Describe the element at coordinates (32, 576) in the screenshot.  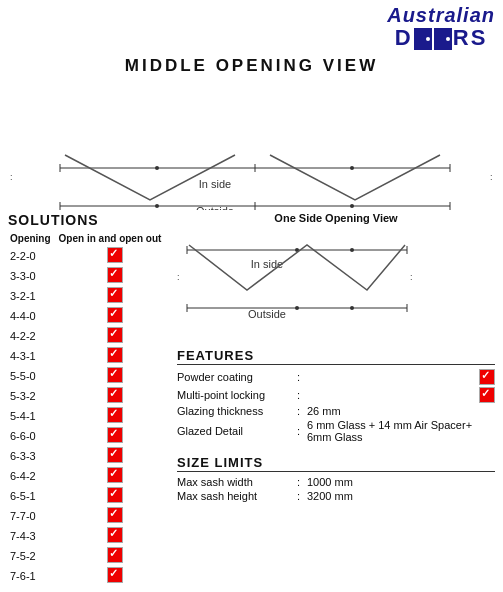
I see `opening-code: 7-6-1` at that location.